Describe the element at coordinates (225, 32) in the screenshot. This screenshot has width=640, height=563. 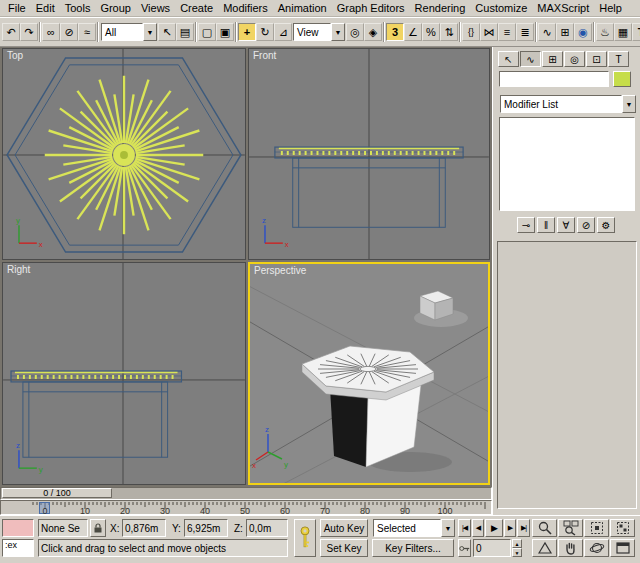
I see `window-crossing-icon: ▣` at that location.